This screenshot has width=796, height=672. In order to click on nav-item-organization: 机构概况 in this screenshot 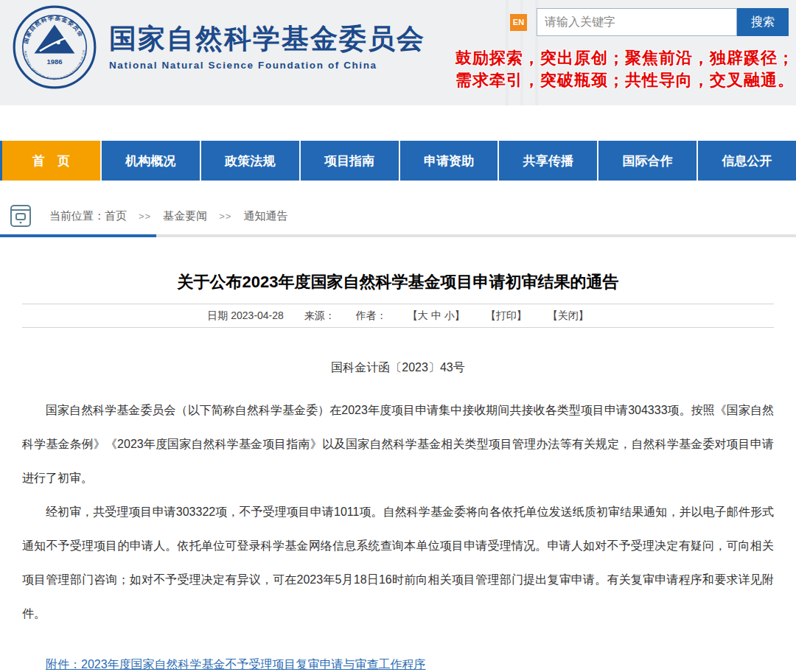, I will do `click(150, 161)`.